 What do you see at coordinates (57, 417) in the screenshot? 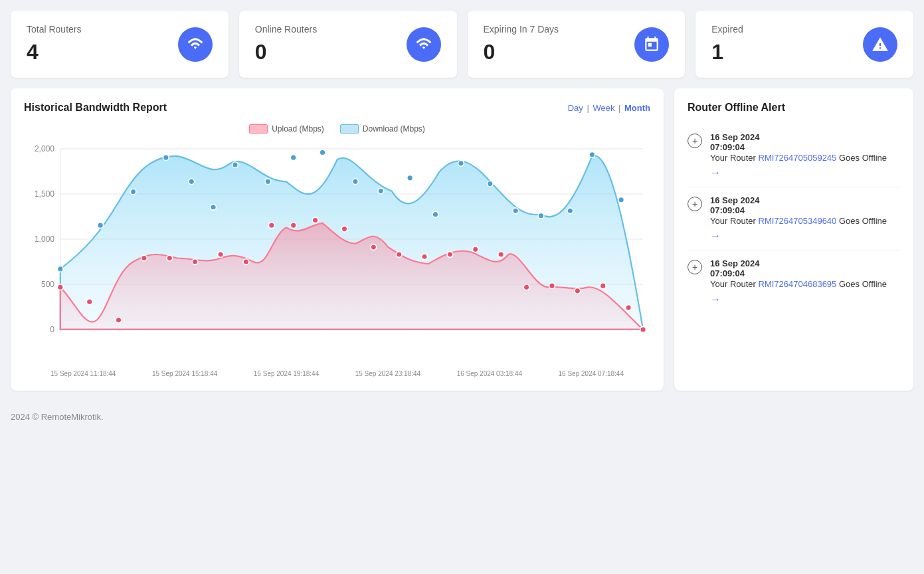
I see `footer-text: 2024 © RemoteMikrotik.` at bounding box center [57, 417].